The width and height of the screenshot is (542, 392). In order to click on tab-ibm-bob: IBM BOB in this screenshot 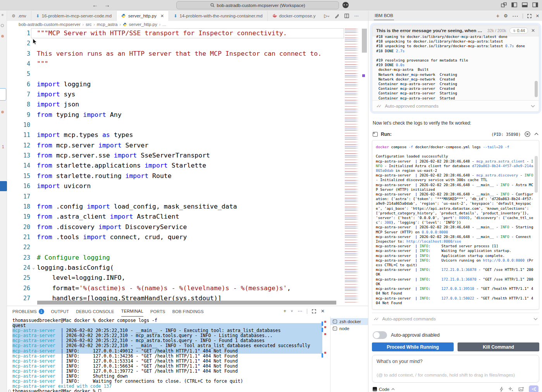, I will do `click(384, 16)`.